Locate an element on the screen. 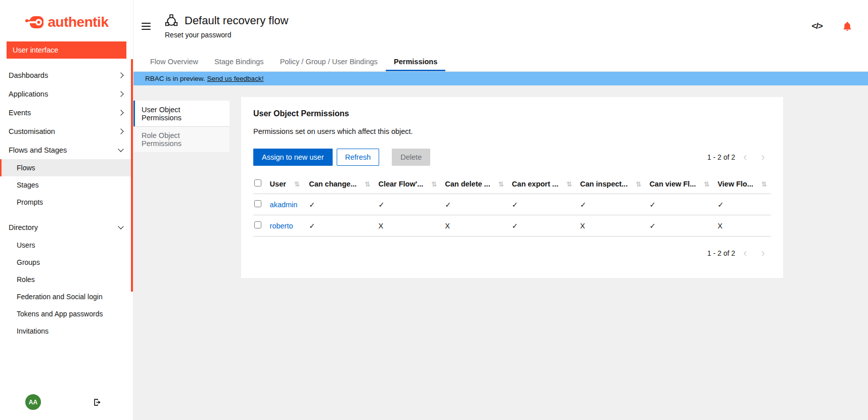 The image size is (868, 420). table-row: roberto ✓ X X ✓ X ✓ X is located at coordinates (512, 226).